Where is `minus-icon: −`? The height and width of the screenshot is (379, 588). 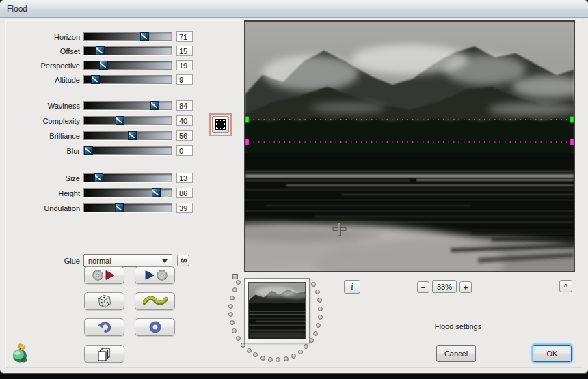
minus-icon: − is located at coordinates (423, 287).